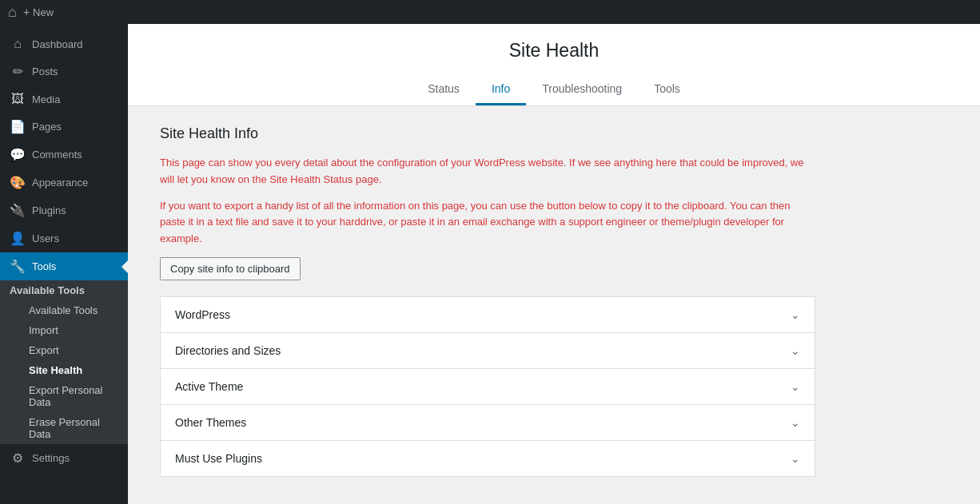  Describe the element at coordinates (18, 238) in the screenshot. I see `users-icon: 👤` at that location.